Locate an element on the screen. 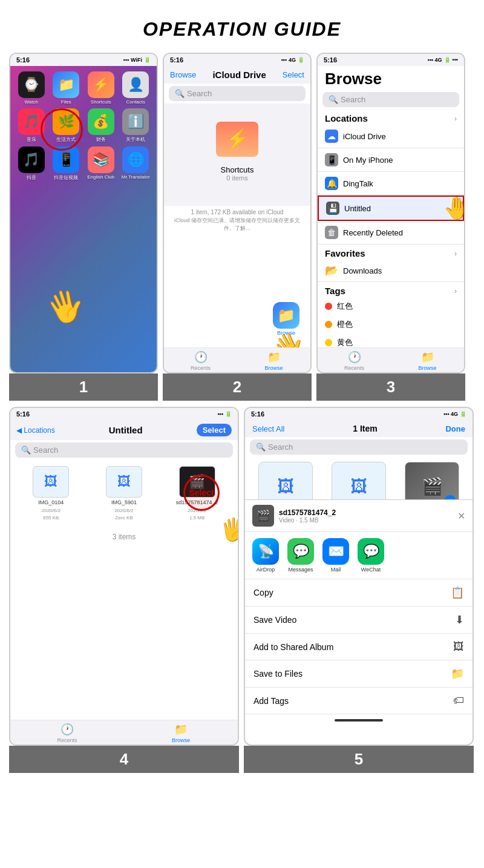 The width and height of the screenshot is (484, 868). recents3-tab-icon: 🕐 is located at coordinates (355, 357).